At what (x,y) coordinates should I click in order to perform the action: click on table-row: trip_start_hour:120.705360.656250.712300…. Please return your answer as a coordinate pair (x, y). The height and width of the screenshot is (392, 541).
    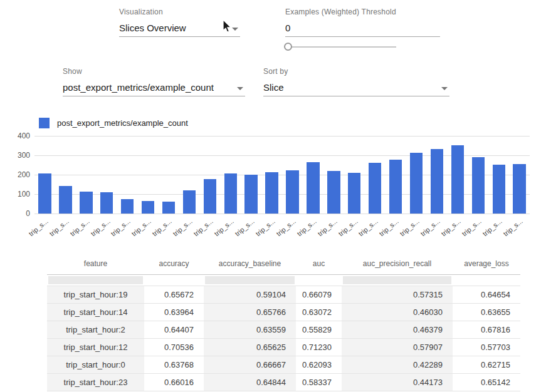
    Looking at the image, I should click on (283, 347).